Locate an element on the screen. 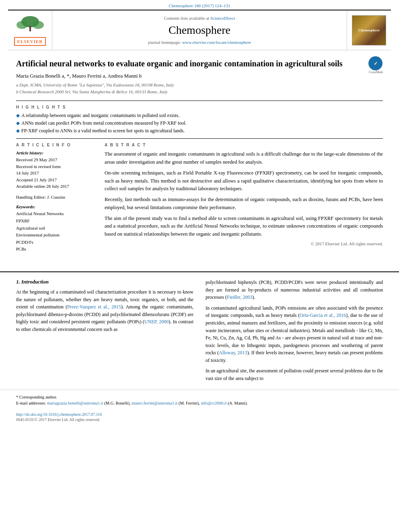 The width and height of the screenshot is (399, 532). keywords-list: Artificial Neural Networks FPXRF Agricul… is located at coordinates (56, 232).